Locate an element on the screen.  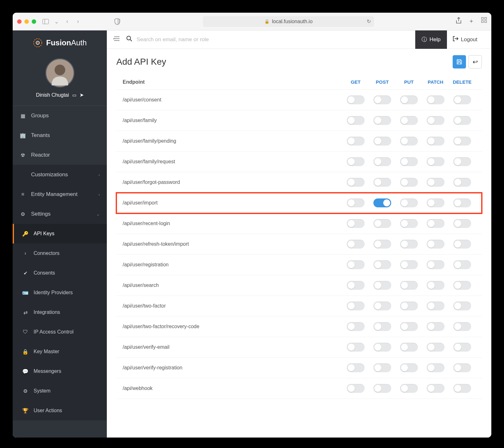
back-icon: ‹ is located at coordinates (67, 22).